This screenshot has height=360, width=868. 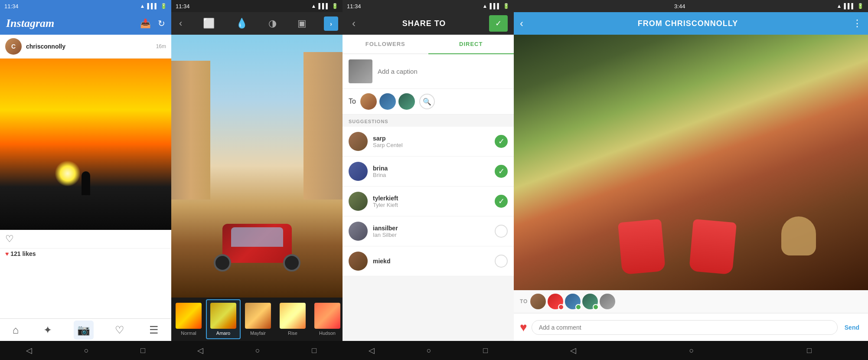 I want to click on feed-photo, so click(x=86, y=144).